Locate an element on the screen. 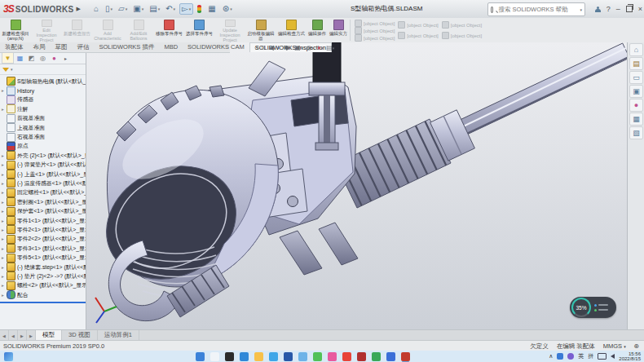 The image size is (644, 362). tree-item: ▸ 右视基准面 is located at coordinates (42, 137).